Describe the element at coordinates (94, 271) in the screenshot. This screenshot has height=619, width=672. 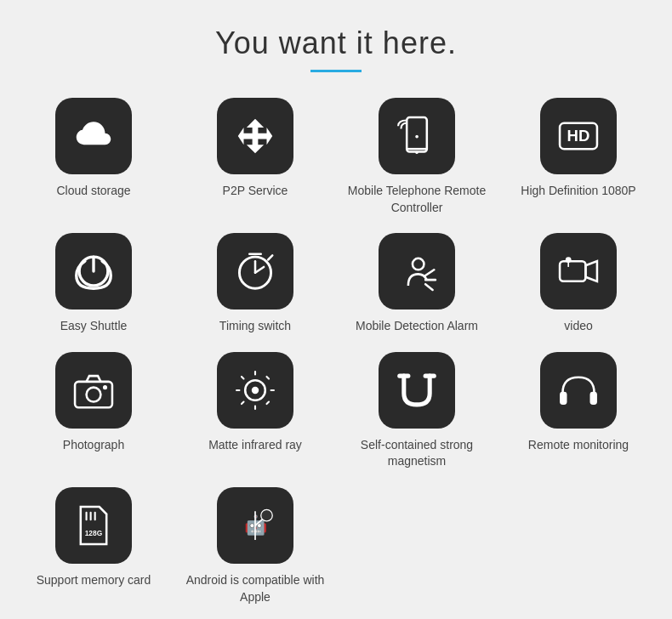
I see `easy-shuttle-icon` at that location.